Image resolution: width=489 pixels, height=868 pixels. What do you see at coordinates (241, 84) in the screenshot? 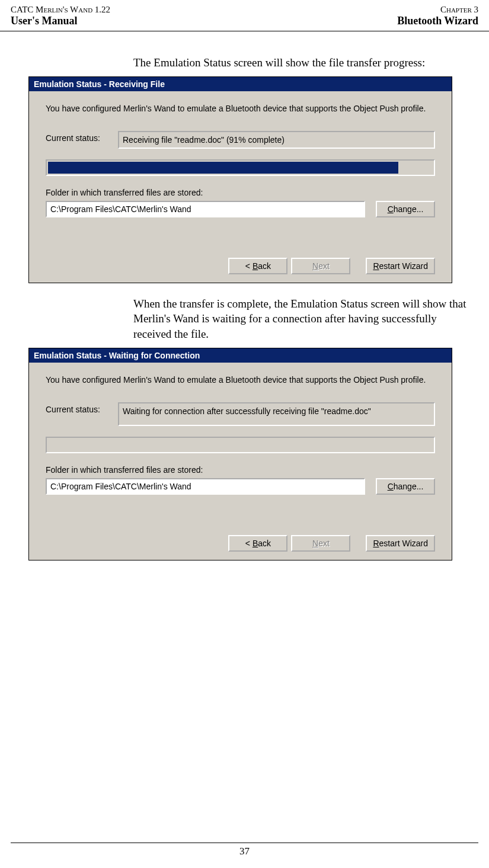
I see `titlebar: Emulation Status - Receiving File` at bounding box center [241, 84].